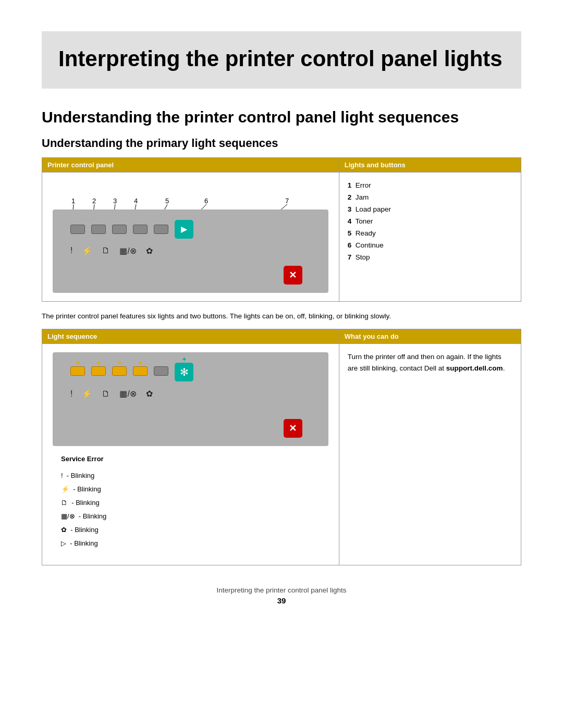 The width and height of the screenshot is (563, 728). I want to click on paper-symbol: 🗋, so click(106, 251).